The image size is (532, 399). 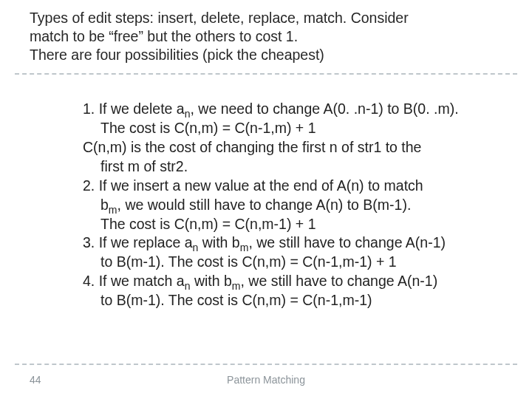 What do you see at coordinates (281, 225) in the screenshot?
I see `item-2-line-3: The cost is C(n,m) = C(n,m-1) + 1` at bounding box center [281, 225].